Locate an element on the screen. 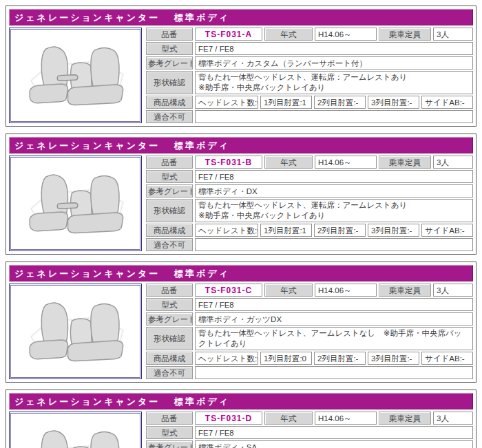 The height and width of the screenshot is (448, 482). grade-value: 標準ボディ・ガッツDX is located at coordinates (334, 319).